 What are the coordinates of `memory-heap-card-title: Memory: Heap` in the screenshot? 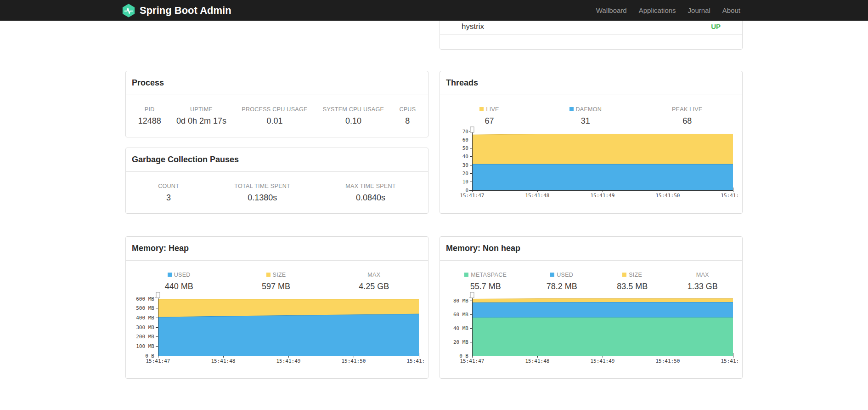 It's located at (277, 249).